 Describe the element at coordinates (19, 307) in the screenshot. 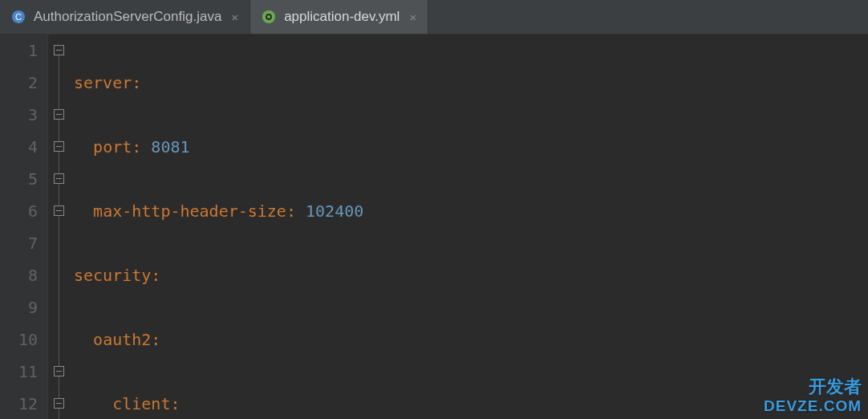

I see `line-number: 9` at that location.